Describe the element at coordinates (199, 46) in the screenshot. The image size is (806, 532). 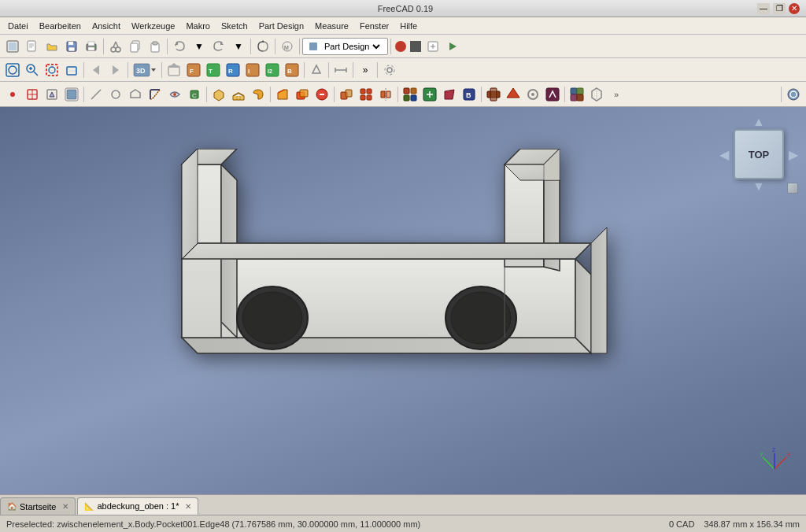
I see `tb-undo-dropdown-btn: ▼` at that location.